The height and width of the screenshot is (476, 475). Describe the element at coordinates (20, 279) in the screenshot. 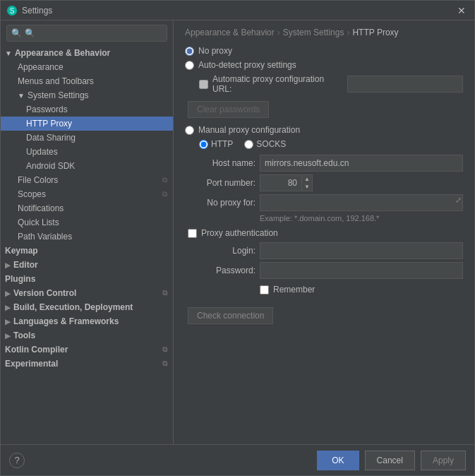

I see `sidebar-item-label: Plugins` at that location.